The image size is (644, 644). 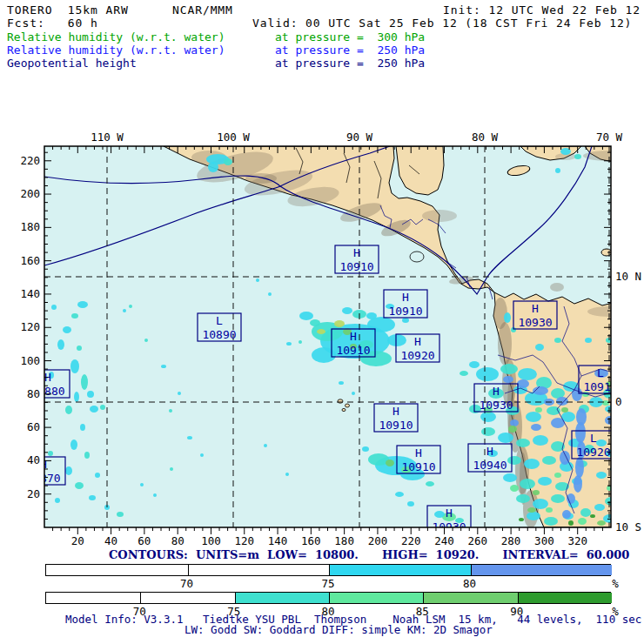 I want to click on bottom-axis-label: 80, so click(x=178, y=541).